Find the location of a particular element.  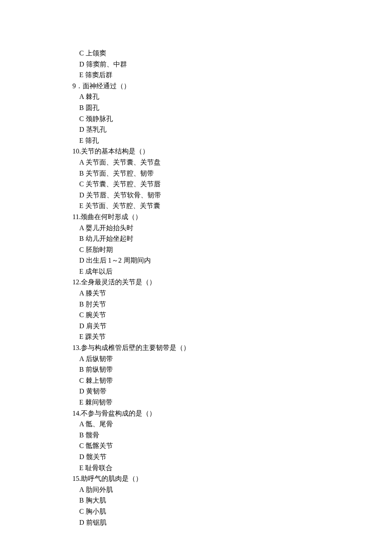

option-line: B 髋骨 is located at coordinates (232, 435).